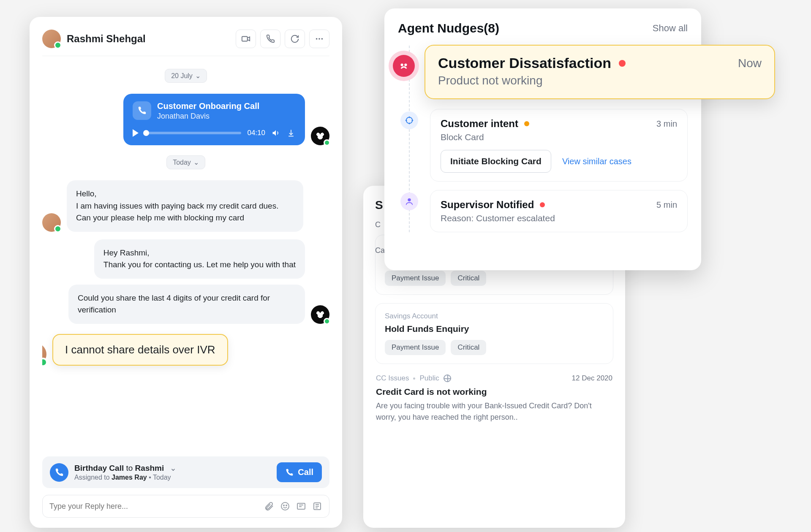 This screenshot has width=811, height=532. What do you see at coordinates (186, 43) in the screenshot?
I see `chat-header: Rashmi Shehgal` at bounding box center [186, 43].